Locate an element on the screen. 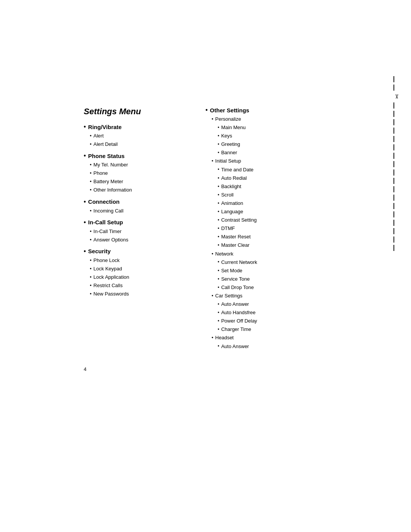  item-dtmf: DTMF is located at coordinates (269, 228).